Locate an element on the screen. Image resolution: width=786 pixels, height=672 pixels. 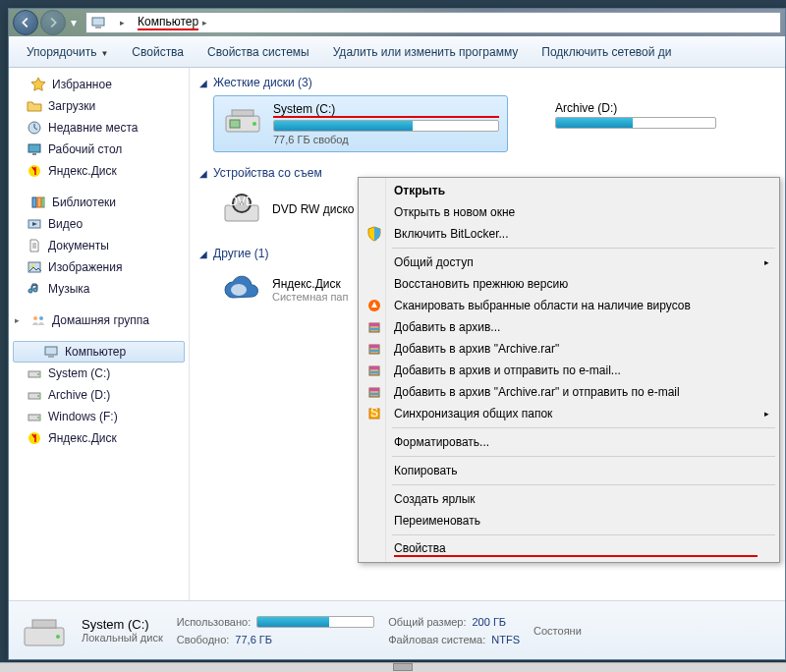
scrollbar-thumb is located at coordinates (403, 667).